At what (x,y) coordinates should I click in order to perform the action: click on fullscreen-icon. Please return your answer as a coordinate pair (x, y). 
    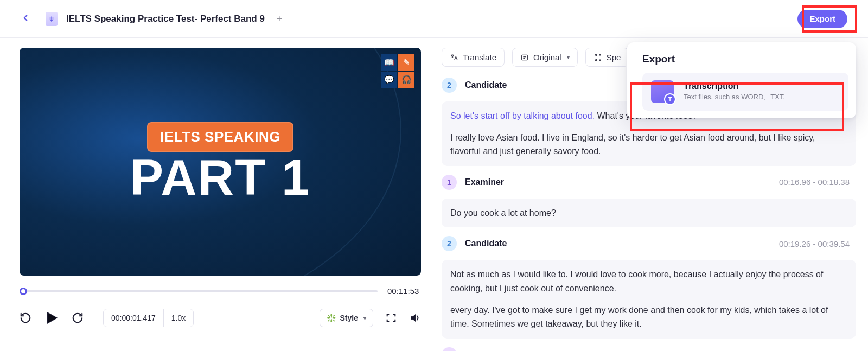
    Looking at the image, I should click on (391, 318).